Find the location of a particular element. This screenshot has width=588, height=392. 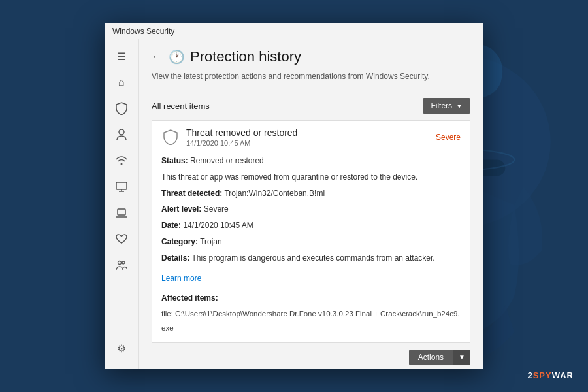

page-subtitle: View the latest protection actions and r… is located at coordinates (311, 76).